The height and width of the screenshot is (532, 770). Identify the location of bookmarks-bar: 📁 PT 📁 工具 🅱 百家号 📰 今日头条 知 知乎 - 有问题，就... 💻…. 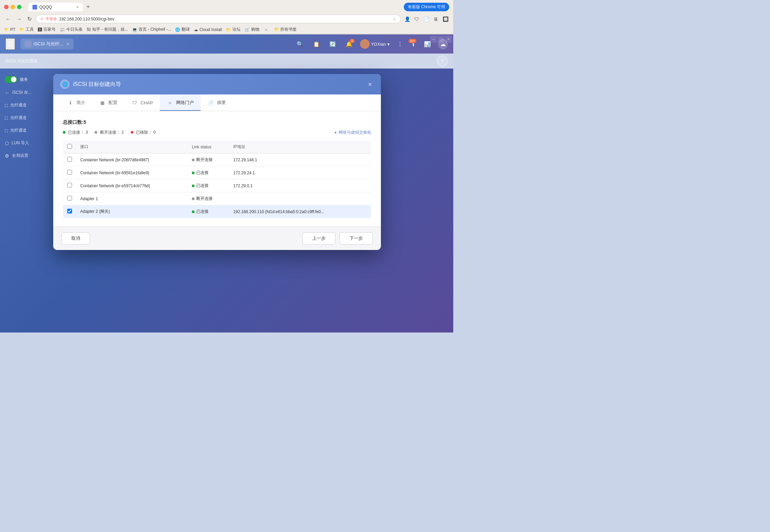
(227, 30).